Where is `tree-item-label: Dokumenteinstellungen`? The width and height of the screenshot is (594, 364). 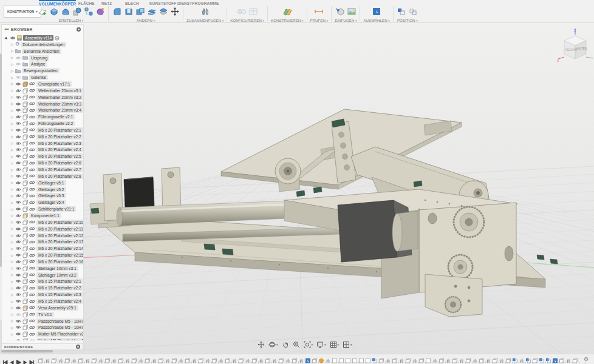 tree-item-label: Dokumenteinstellungen is located at coordinates (44, 45).